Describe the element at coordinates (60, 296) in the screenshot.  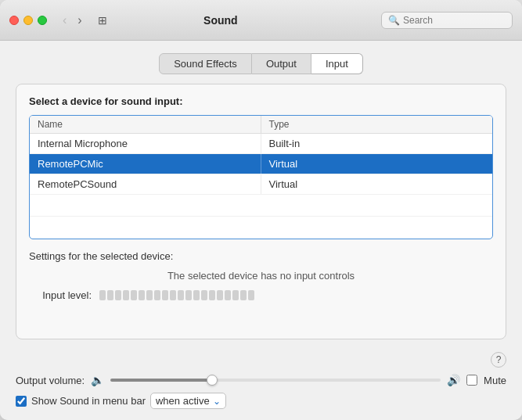
I see `input-level-label: Input level:` at that location.